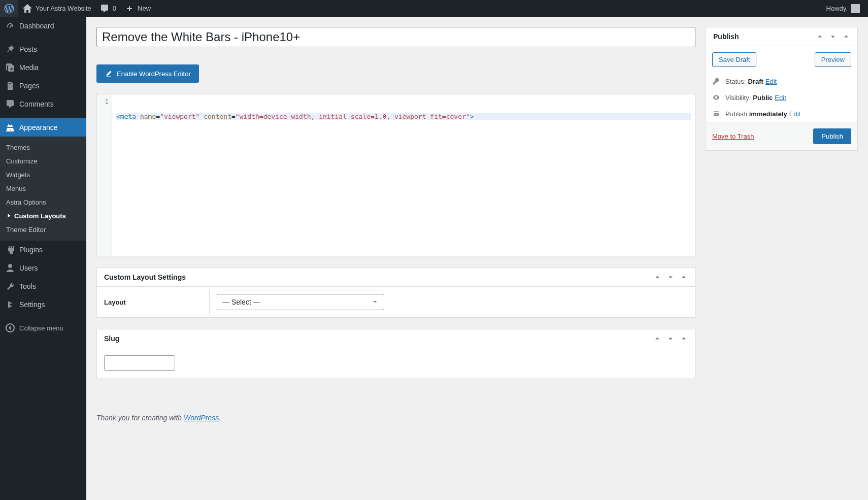 This screenshot has height=500, width=868. What do you see at coordinates (396, 302) in the screenshot?
I see `layout-row: Layout — Select —` at bounding box center [396, 302].